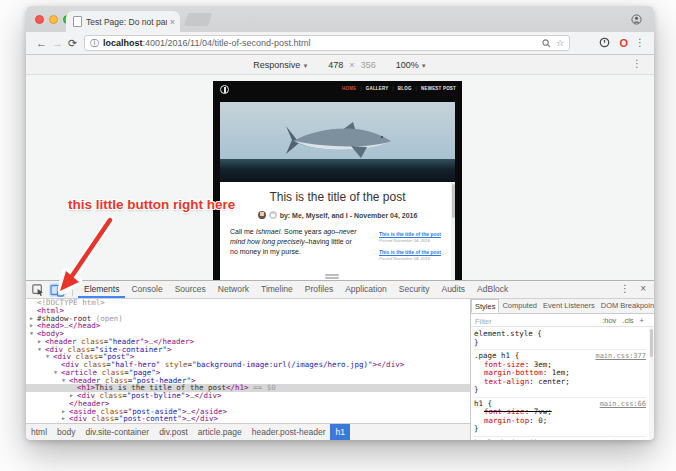 The height and width of the screenshot is (471, 676). What do you see at coordinates (40, 20) in the screenshot?
I see `window-close-button` at bounding box center [40, 20].